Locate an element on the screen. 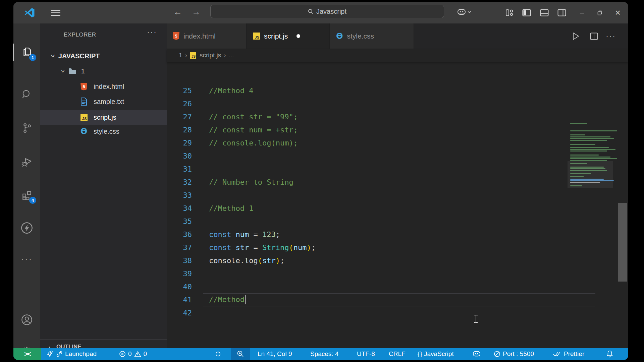  code-line: 31 is located at coordinates (397, 169).